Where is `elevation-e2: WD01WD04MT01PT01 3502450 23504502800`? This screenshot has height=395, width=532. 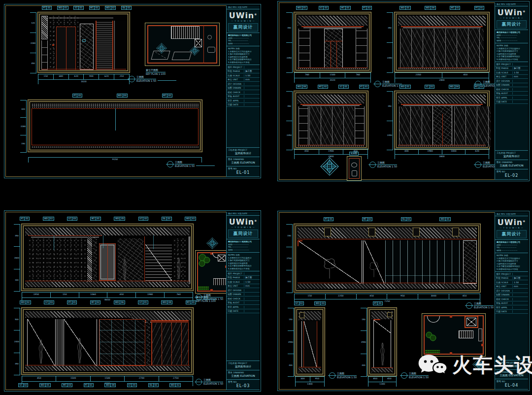 elevation-e2: WD01WD04MT01PT01 3502450 23504502800 is located at coordinates (442, 42).